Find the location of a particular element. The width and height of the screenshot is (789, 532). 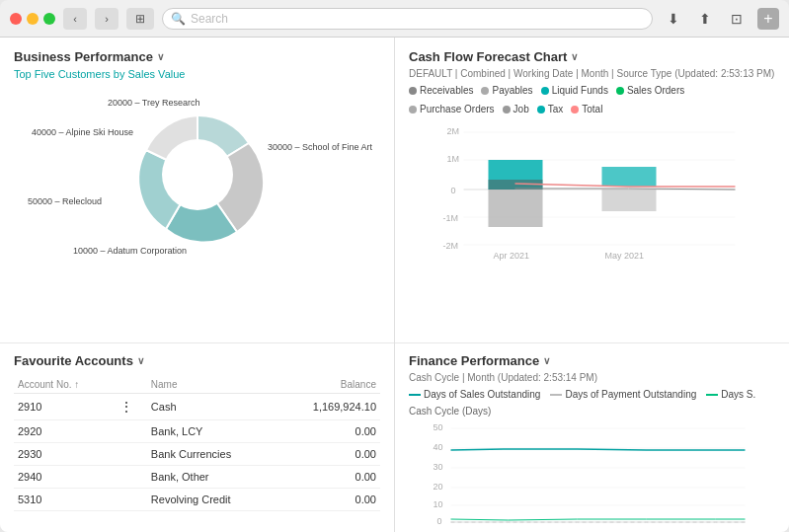

finance-performance-chart: 50 40 30 20 10 0 is located at coordinates (592, 475).